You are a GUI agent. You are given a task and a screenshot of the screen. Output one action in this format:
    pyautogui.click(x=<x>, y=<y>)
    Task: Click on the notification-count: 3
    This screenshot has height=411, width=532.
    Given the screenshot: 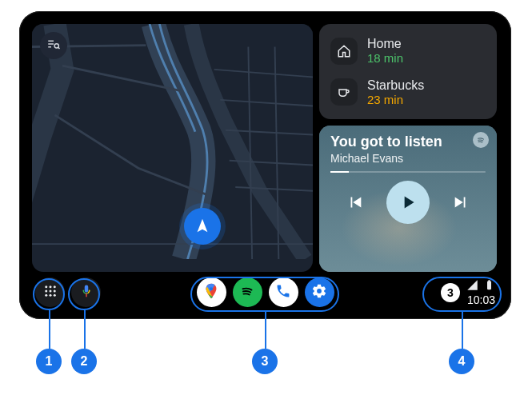 What is the action you would take?
    pyautogui.click(x=450, y=293)
    